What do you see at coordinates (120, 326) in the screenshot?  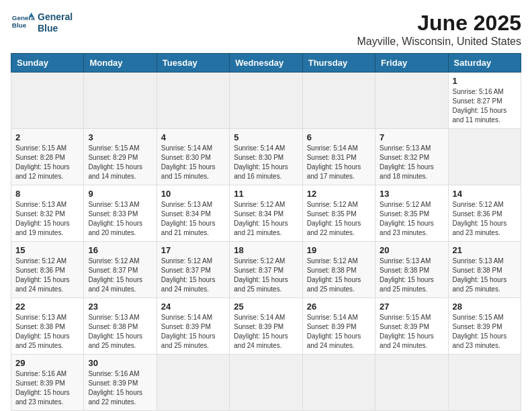 I see `calendar-cell: 23Sunrise: 5:13 AM Sunset: 8:38 PM Dayli…` at bounding box center [120, 326].